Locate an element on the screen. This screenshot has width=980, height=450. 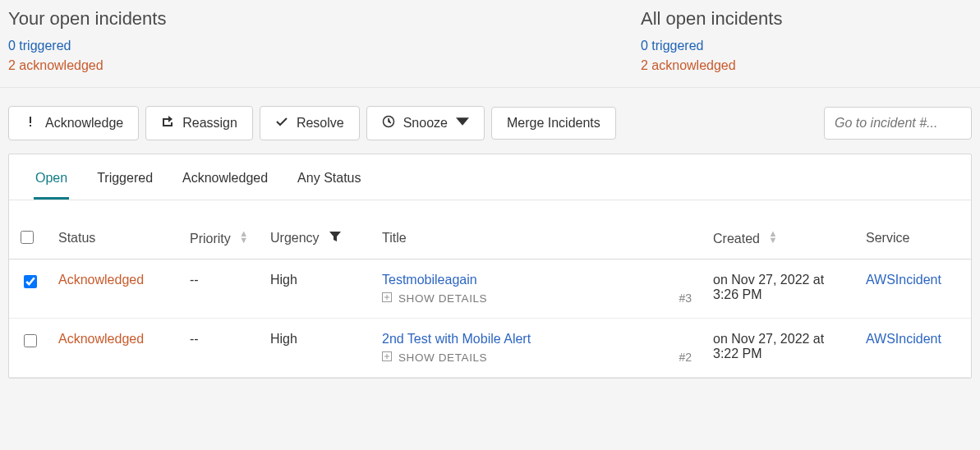
table-row: Acknowledged -- High Testmobileagain SHO… is located at coordinates (490, 289).